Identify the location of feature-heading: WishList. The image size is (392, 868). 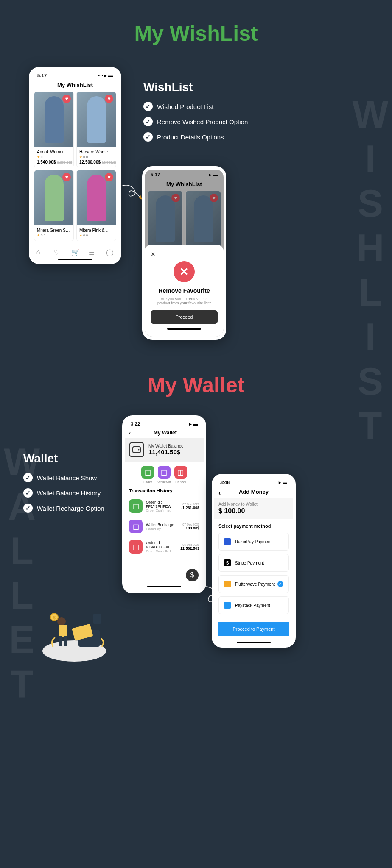
(196, 87).